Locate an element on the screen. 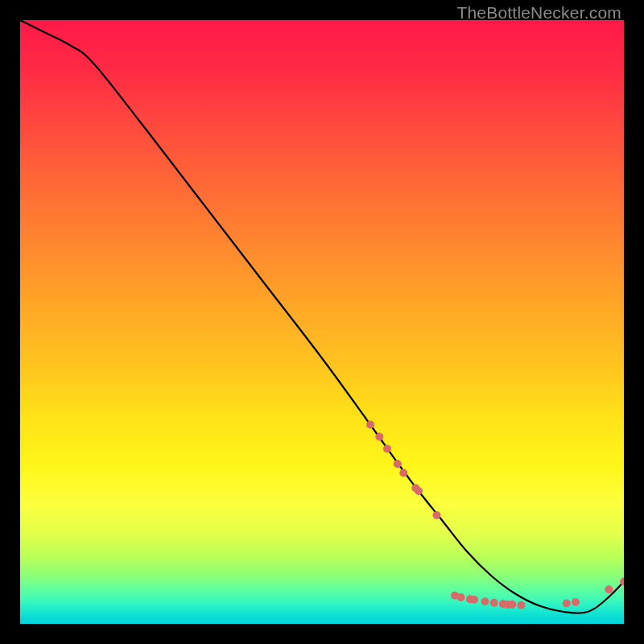 Image resolution: width=644 pixels, height=644 pixels. watermark-text: TheBottleNecker.com is located at coordinates (539, 13).